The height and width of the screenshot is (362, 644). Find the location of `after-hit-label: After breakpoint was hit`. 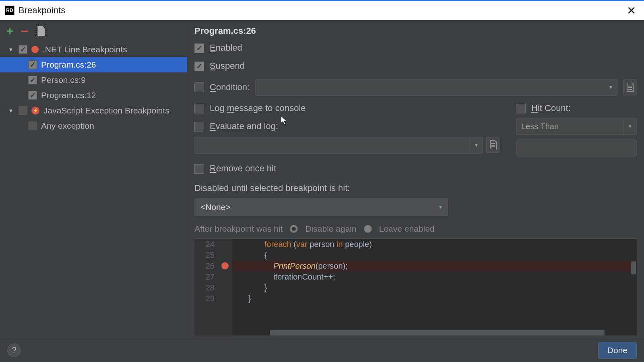

after-hit-label: After breakpoint was hit is located at coordinates (238, 229).